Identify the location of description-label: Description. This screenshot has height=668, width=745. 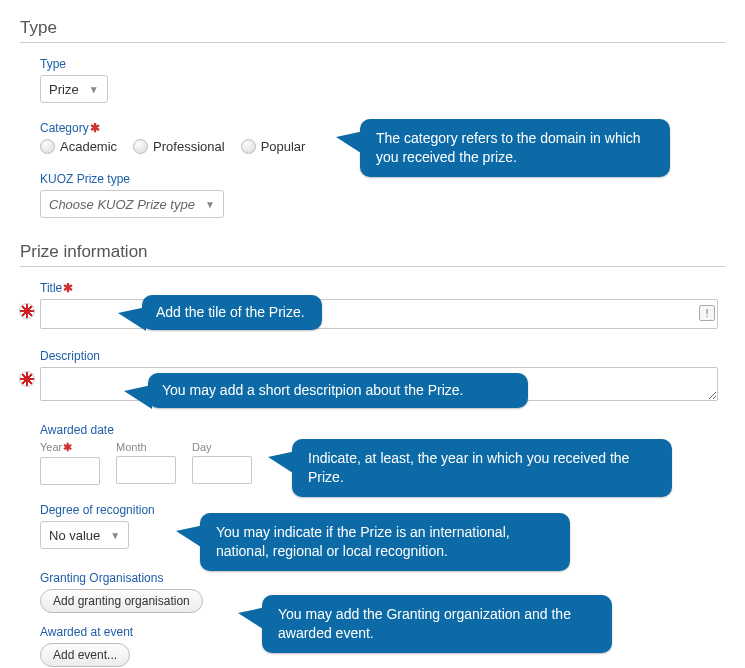
(382, 356).